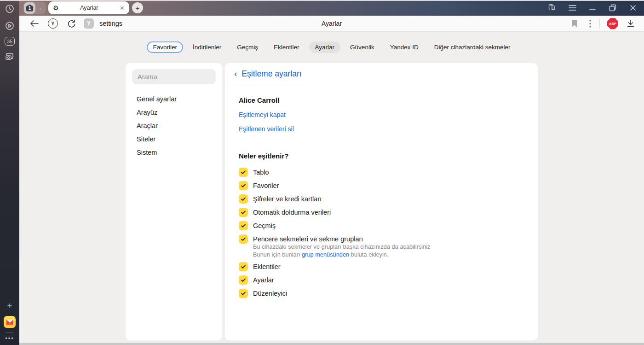 Image resolution: width=644 pixels, height=345 pixels. Describe the element at coordinates (326, 254) in the screenshot. I see `group-menu-link: grup menüsünden` at that location.